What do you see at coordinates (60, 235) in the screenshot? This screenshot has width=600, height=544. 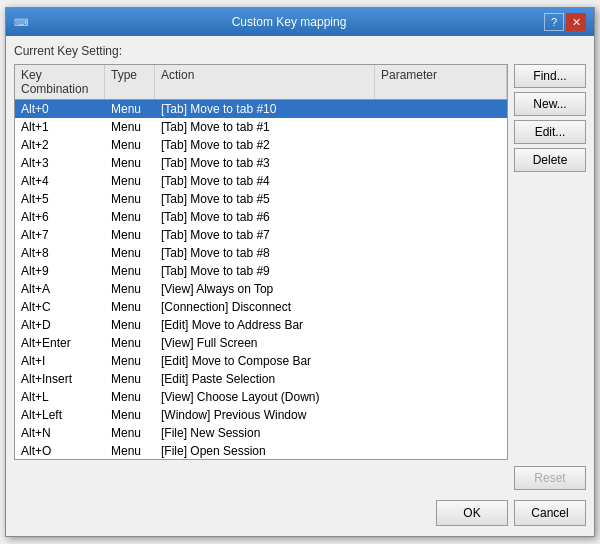 I see `cell-key: Alt+7` at bounding box center [60, 235].